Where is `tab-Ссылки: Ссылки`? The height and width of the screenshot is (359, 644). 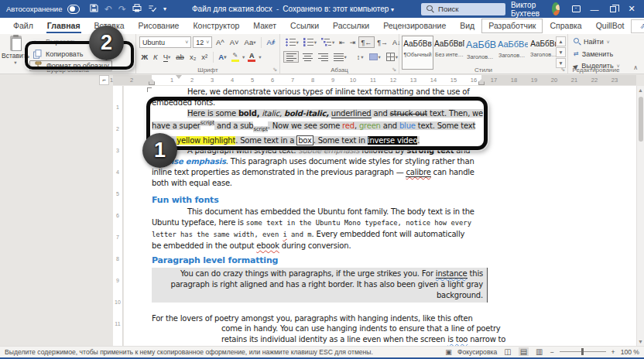
tab-Ссылки: Ссылки is located at coordinates (305, 26).